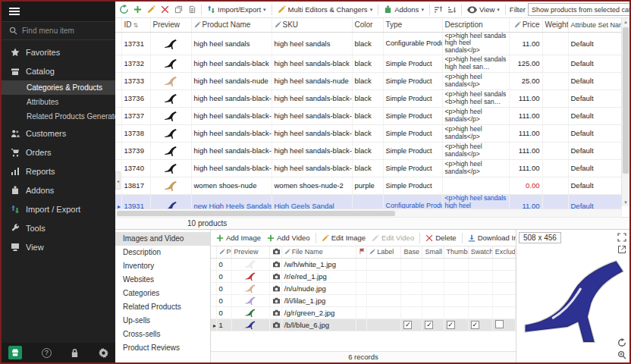 The height and width of the screenshot is (364, 631). What do you see at coordinates (58, 102) in the screenshot?
I see `sidebar-item-attributes: Attributes` at bounding box center [58, 102].